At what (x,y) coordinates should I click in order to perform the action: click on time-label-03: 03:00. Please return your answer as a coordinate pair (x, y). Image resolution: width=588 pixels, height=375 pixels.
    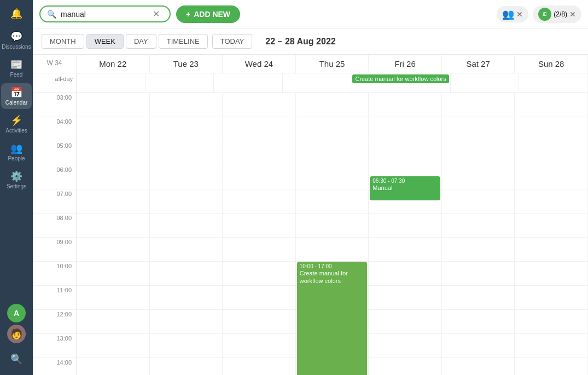
    Looking at the image, I should click on (55, 105).